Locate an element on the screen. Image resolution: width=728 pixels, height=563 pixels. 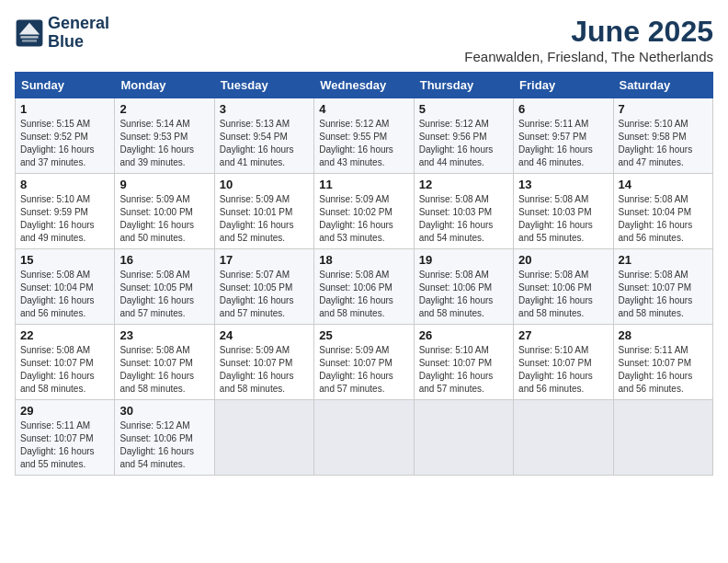
day-number: 15 is located at coordinates (64, 259).